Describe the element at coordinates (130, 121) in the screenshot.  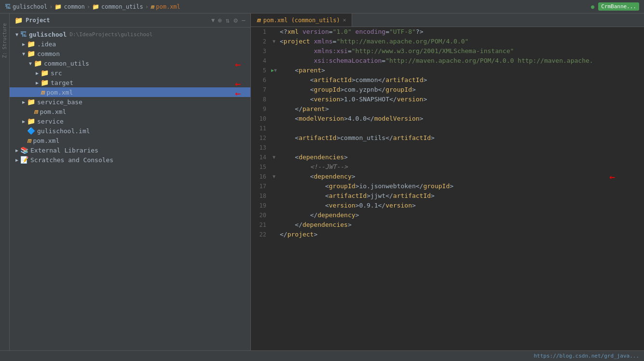
I see `tree-item-service: ▶ 📁 service` at that location.